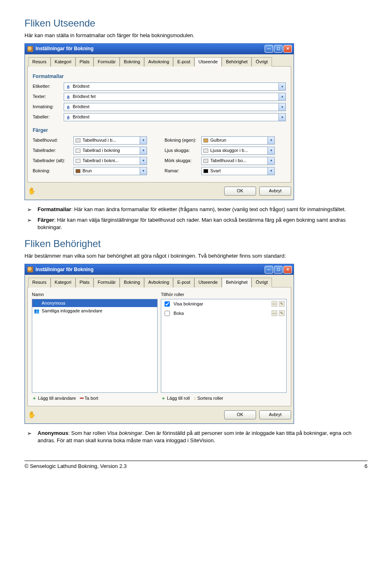 This screenshot has height=588, width=392. Describe the element at coordinates (196, 256) in the screenshot. I see `intro-behorighet: Här bestämmer man vilka som har behörigh…` at that location.